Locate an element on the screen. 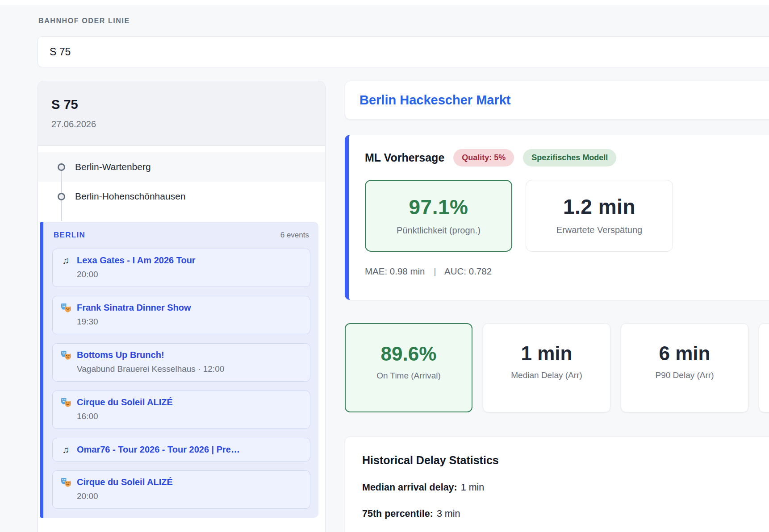  ml-card-title: ML Vorhersage is located at coordinates (405, 158).